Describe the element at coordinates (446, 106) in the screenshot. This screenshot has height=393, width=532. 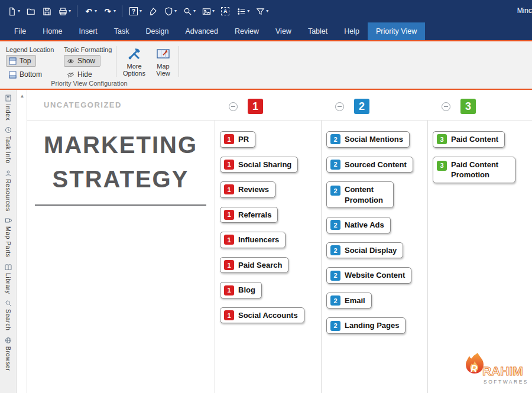
I see `collapse-column-3-button` at that location.